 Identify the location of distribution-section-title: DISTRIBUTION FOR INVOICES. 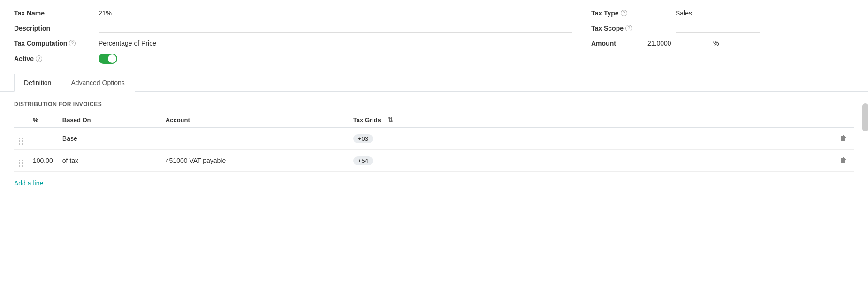
(434, 104).